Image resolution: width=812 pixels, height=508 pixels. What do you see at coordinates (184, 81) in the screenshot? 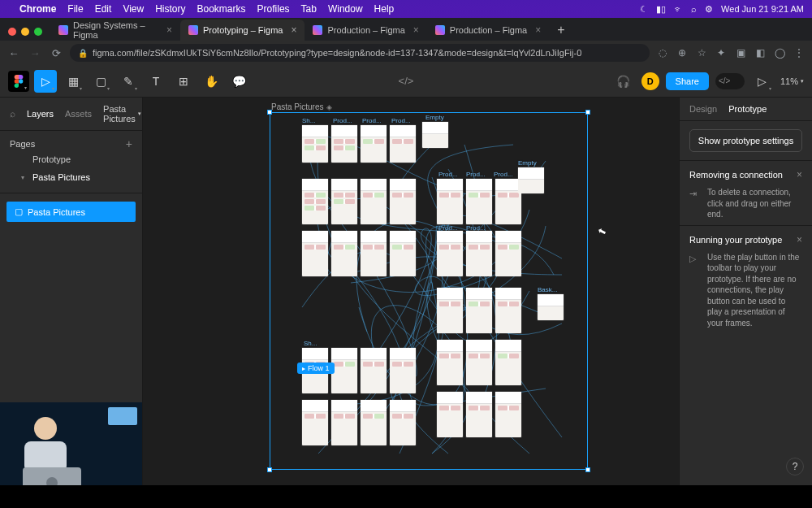
I see `resources-tool: ⊞` at bounding box center [184, 81].